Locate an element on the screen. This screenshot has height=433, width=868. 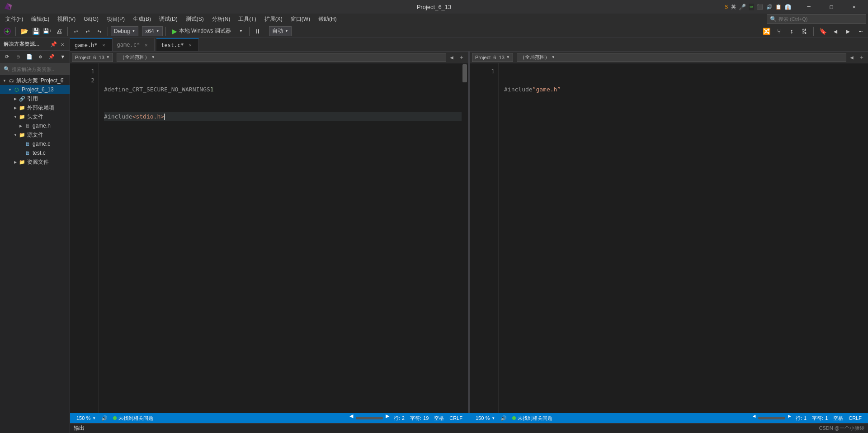
menu-tools: 工具(T) is located at coordinates (247, 19).